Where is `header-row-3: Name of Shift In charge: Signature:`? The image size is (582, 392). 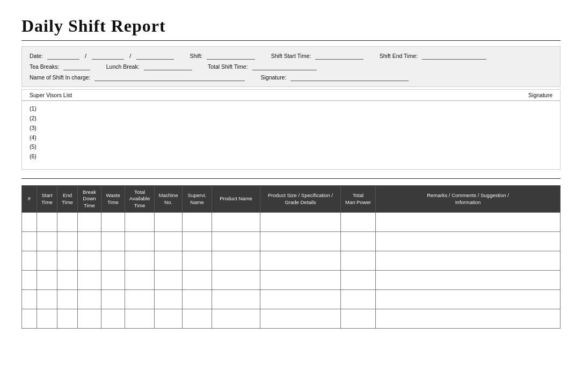
header-row-3: Name of Shift In charge: Signature: is located at coordinates (291, 77).